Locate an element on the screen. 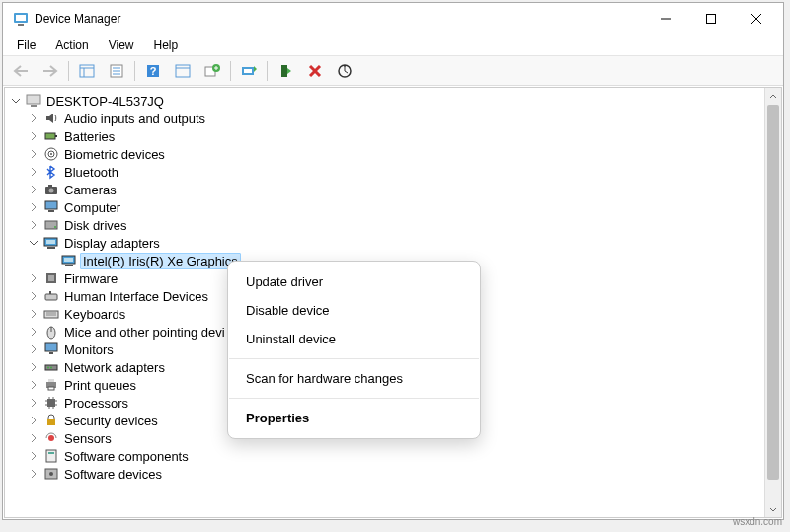 Image resolution: width=790 pixels, height=532 pixels. enable-device-button is located at coordinates (285, 71).